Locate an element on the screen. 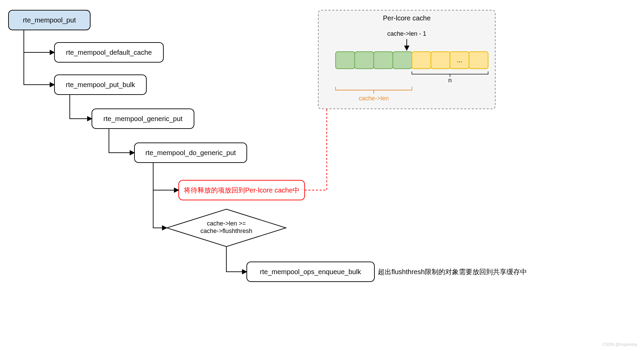 This screenshot has height=351, width=644. cache-brace-yellow-label: n is located at coordinates (450, 80).